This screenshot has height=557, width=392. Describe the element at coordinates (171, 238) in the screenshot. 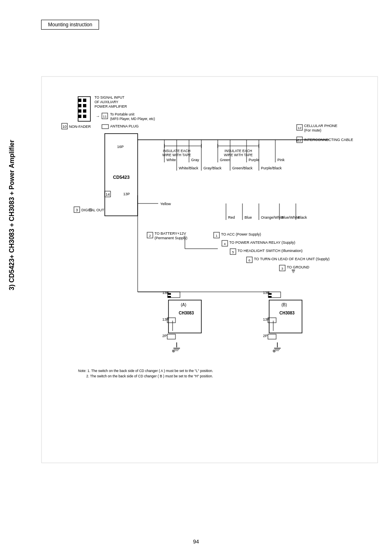

I see `svg-text: (Permanent Supply)` at that location.